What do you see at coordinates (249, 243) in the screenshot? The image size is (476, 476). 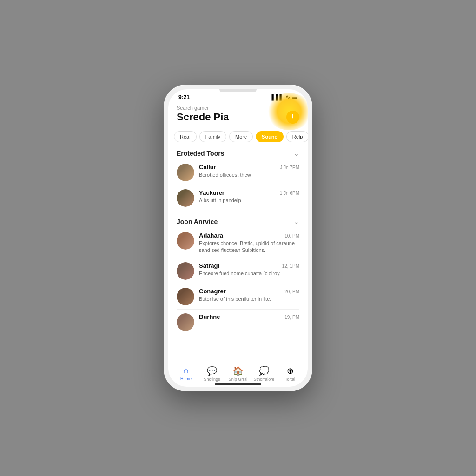 I see `item-content-item3: Adahara 10, PM Exptores chorice, Brstic,…` at bounding box center [249, 243].